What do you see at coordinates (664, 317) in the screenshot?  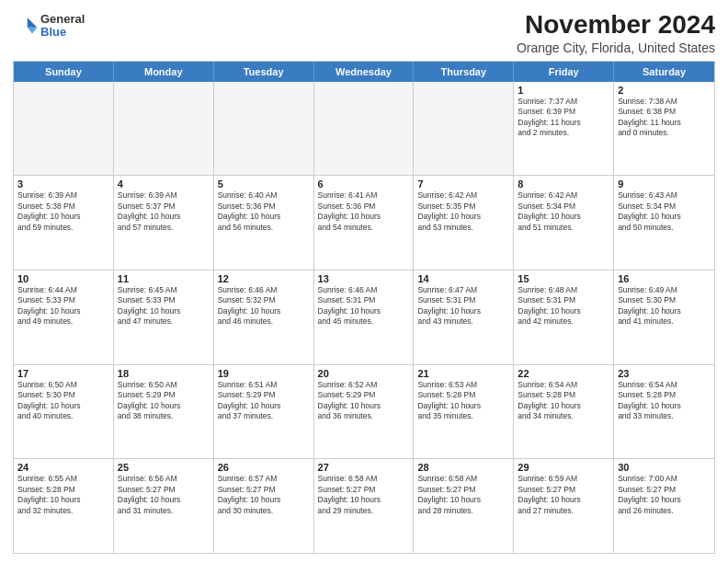 I see `calendar-cell: 16Sunrise: 6:49 AM Sunset: 5:30 PM Dayli…` at bounding box center [664, 317].